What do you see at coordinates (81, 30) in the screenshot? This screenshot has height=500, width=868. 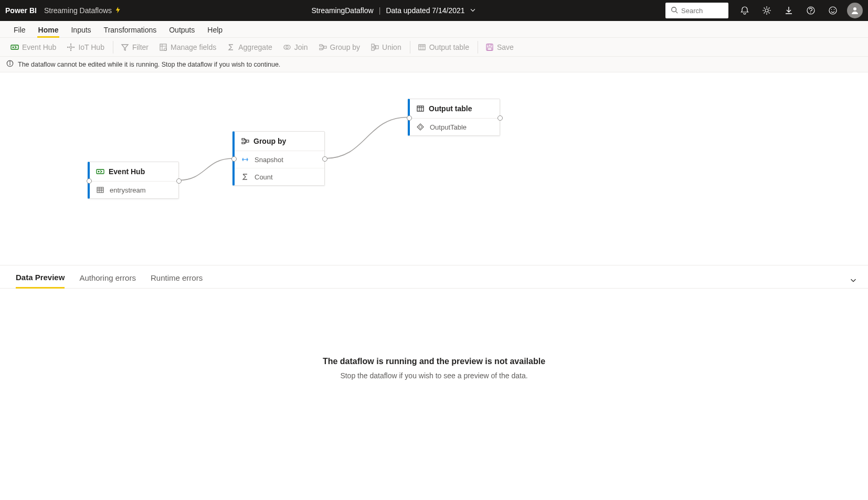 I see `ribbon-tab-inputs: Inputs` at bounding box center [81, 30].